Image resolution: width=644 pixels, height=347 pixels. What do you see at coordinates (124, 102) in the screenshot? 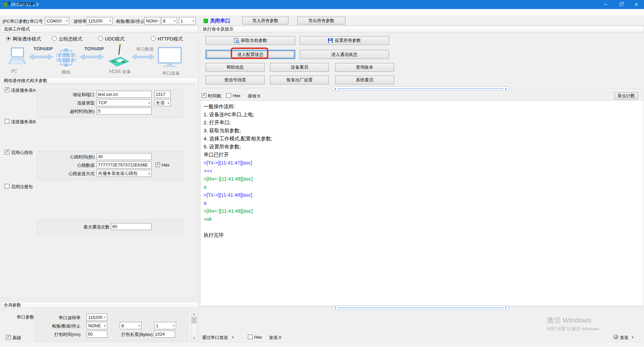
I see `conn-type-select: TCP∨` at bounding box center [124, 102].